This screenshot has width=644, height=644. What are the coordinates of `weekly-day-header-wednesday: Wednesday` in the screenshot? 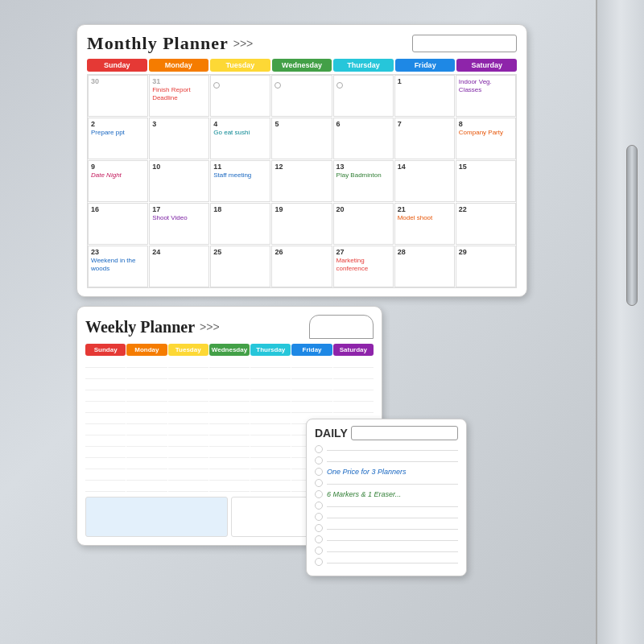 It's located at (229, 349).